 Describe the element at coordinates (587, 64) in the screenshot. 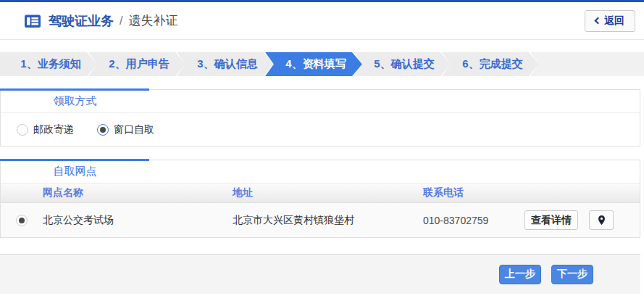

I see `step-bar-filler` at that location.